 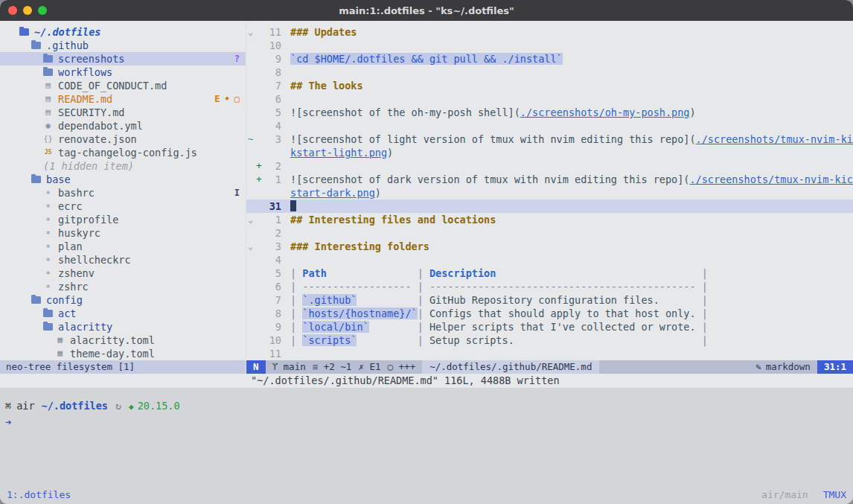 I want to click on tree-item-workflows: workflows, so click(x=123, y=72).